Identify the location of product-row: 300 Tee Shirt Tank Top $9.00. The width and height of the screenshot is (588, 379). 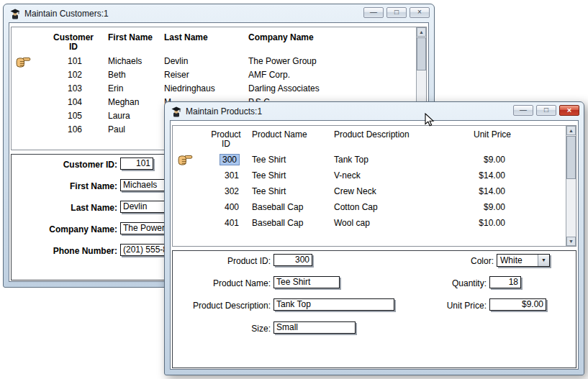
(368, 160).